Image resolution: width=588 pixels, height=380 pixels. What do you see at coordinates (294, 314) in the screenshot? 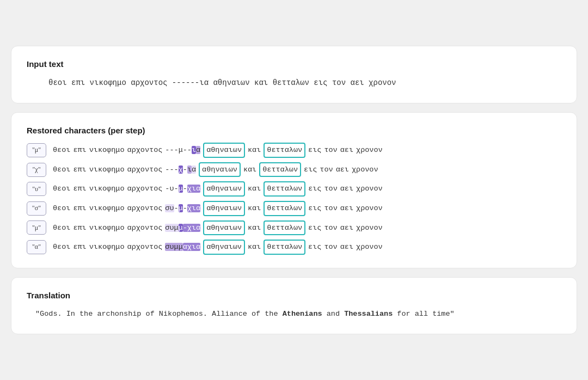
I see `translation-text: "Gods. In the archonship of Nikophemos. …` at bounding box center [294, 314].